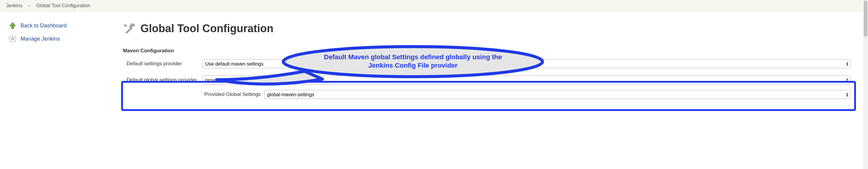  What do you see at coordinates (63, 26) in the screenshot?
I see `sidebar-back-to-dashboard: Back to Dashboard` at bounding box center [63, 26].